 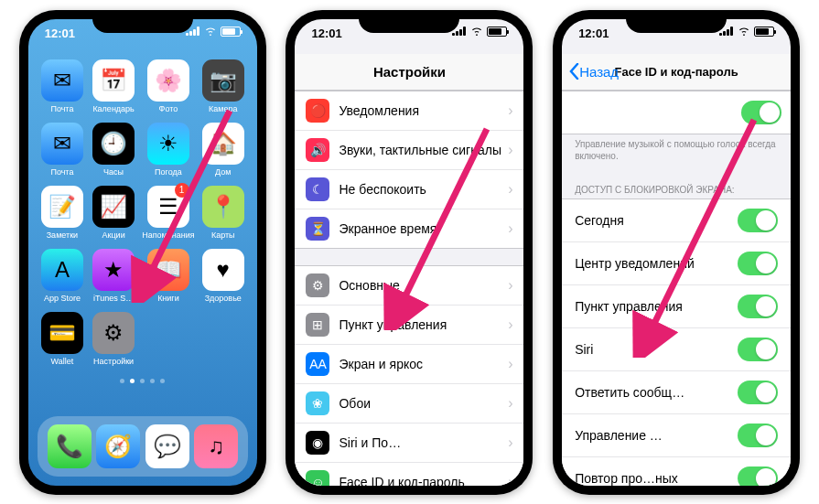 I want to click on dock-app: 🧭, so click(x=118, y=446).